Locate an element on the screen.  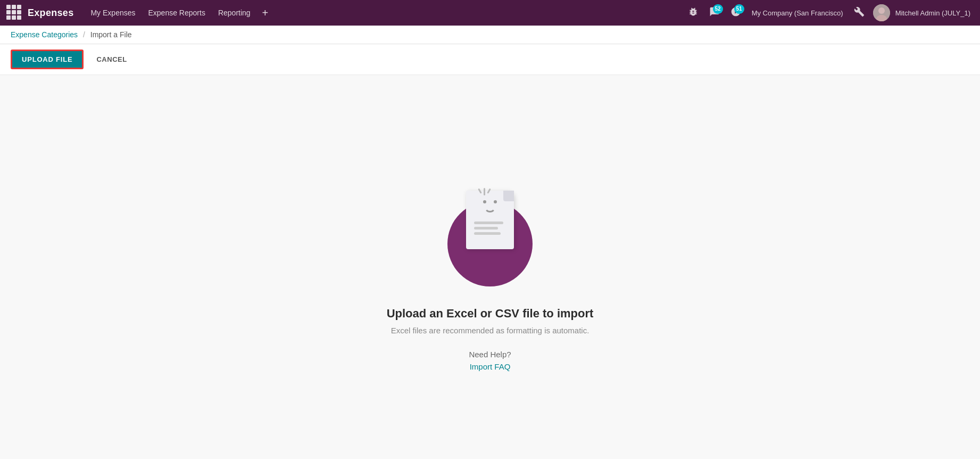
breadcrumb-parent-link: Expense Categories is located at coordinates (44, 35).